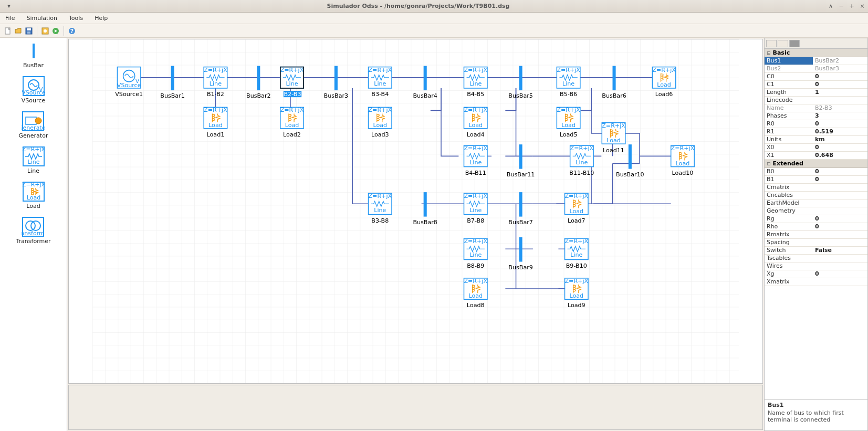 Image resolution: width=868 pixels, height=431 pixels. I want to click on canvas-busbar1, so click(173, 78).